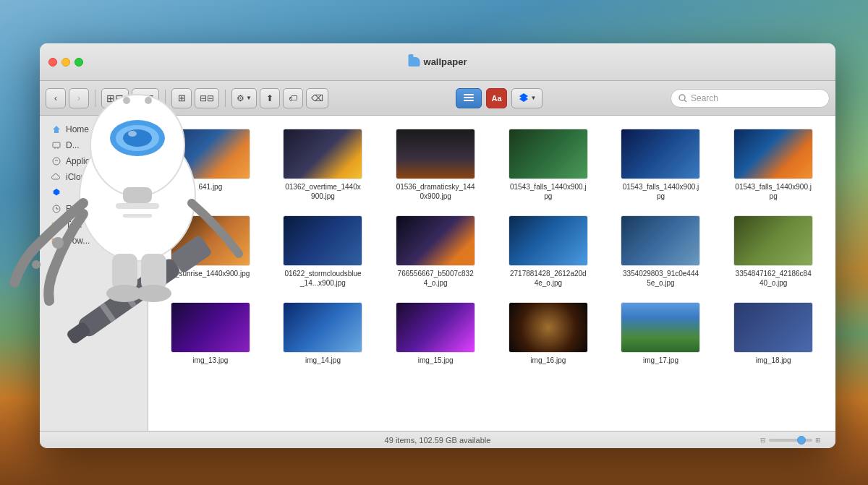 The width and height of the screenshot is (868, 485). Describe the element at coordinates (791, 440) in the screenshot. I see `slider-track` at that location.